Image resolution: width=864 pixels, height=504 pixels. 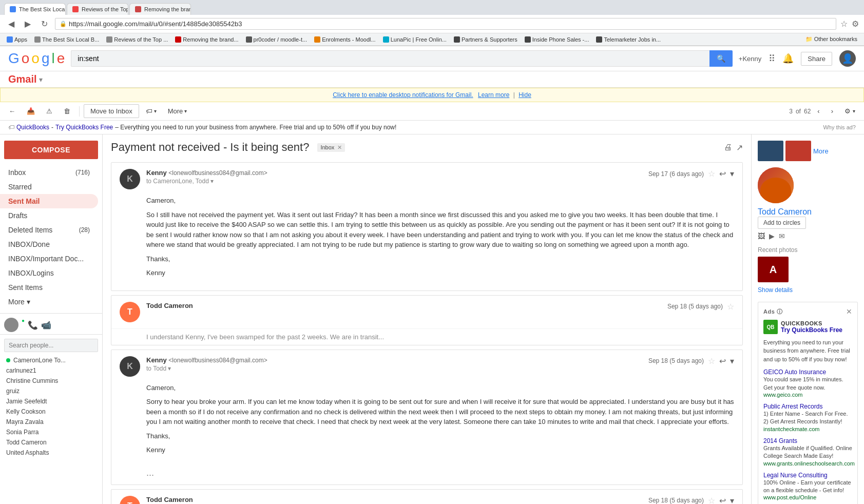 I want to click on prev-page-button: ‹, so click(x=818, y=111).